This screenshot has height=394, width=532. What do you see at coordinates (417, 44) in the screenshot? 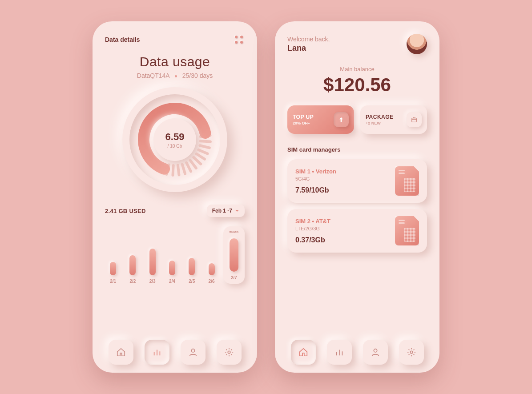
I see `avatar` at bounding box center [417, 44].